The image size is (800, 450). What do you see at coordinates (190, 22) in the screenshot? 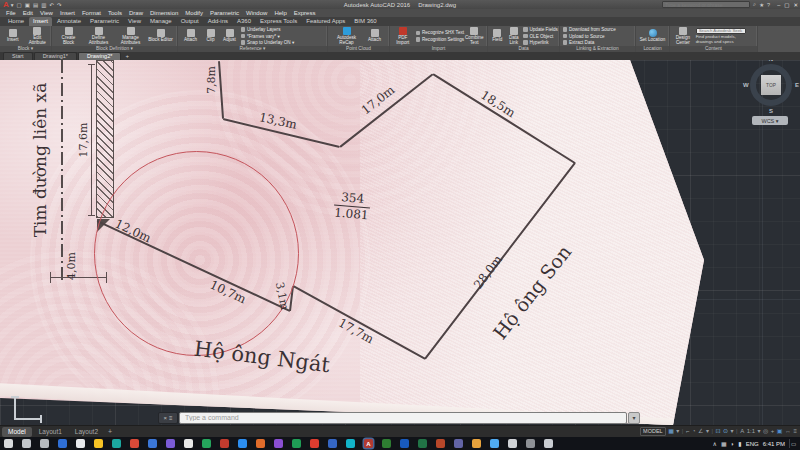
I see `ribbon-tab: Output` at bounding box center [190, 22].